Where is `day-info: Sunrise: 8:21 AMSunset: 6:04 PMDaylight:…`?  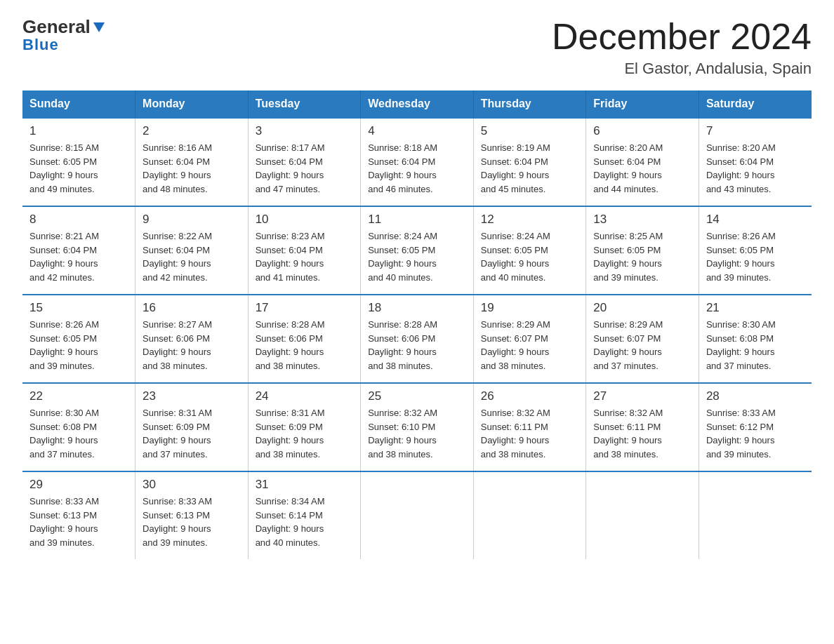
day-info: Sunrise: 8:21 AMSunset: 6:04 PMDaylight:… is located at coordinates (79, 257).